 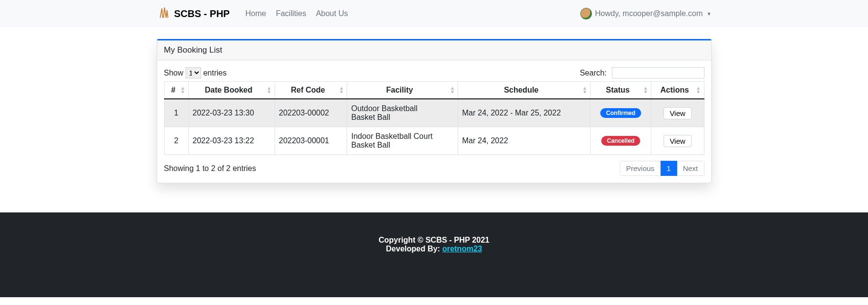 What do you see at coordinates (658, 73) in the screenshot?
I see `search-input` at bounding box center [658, 73].